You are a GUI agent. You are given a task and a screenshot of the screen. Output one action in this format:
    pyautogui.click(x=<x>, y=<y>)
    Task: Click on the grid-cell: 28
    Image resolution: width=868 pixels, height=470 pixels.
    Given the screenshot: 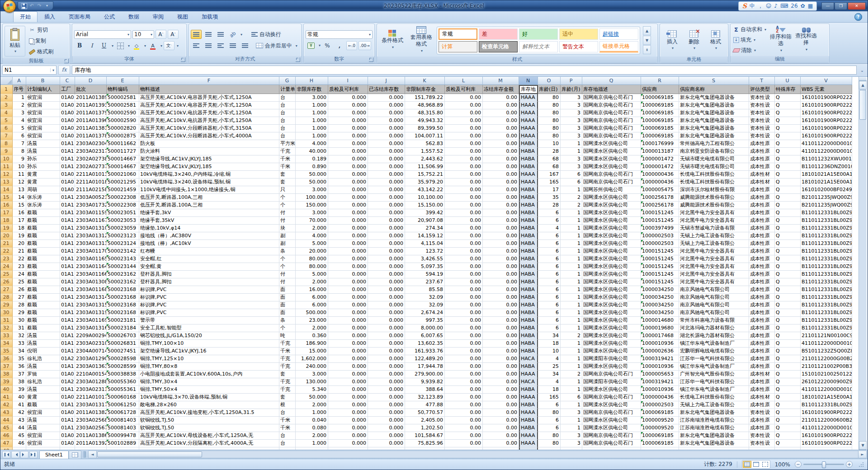 What is the action you would take?
    pyautogui.click(x=549, y=205)
    